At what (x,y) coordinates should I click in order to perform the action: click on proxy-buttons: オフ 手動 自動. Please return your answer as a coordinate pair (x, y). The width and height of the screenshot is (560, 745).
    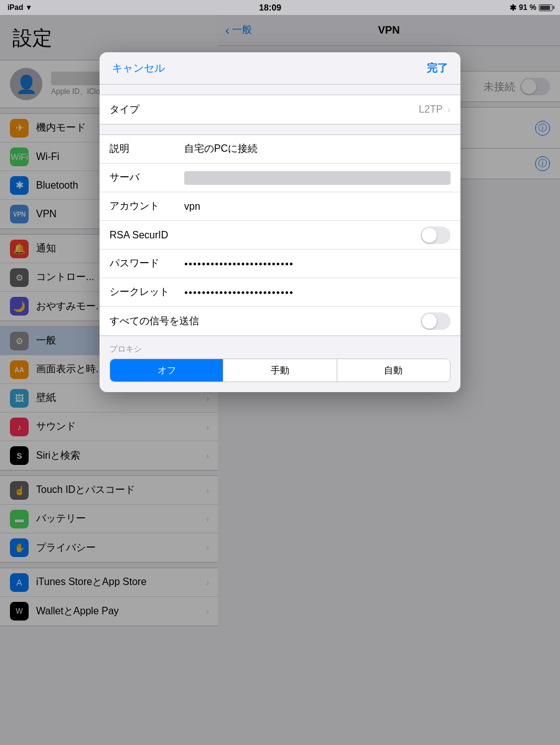
    Looking at the image, I should click on (280, 370).